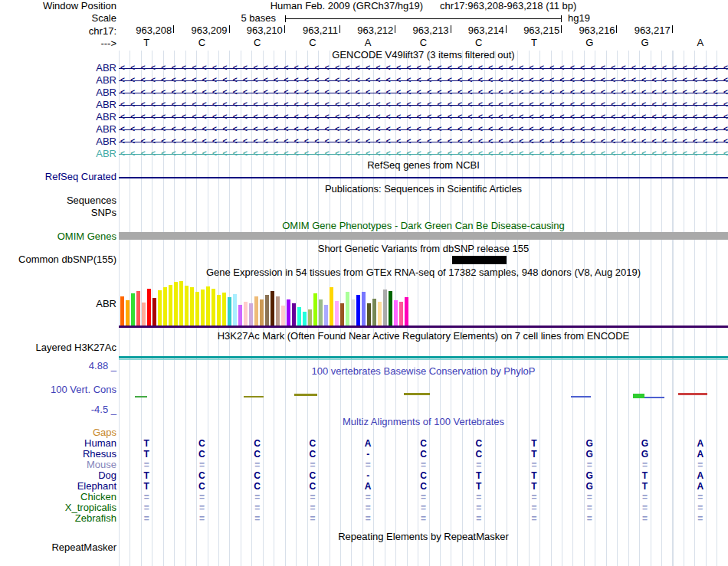  I want to click on alignment-row-x-tropicalis: X_tropicalis ===========, so click(364, 508).